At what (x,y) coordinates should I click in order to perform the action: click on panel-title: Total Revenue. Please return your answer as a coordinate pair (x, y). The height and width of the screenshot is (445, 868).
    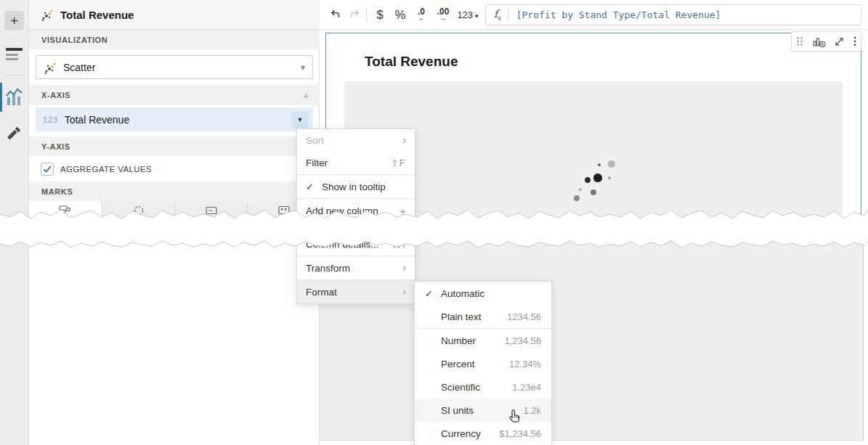
    Looking at the image, I should click on (97, 15).